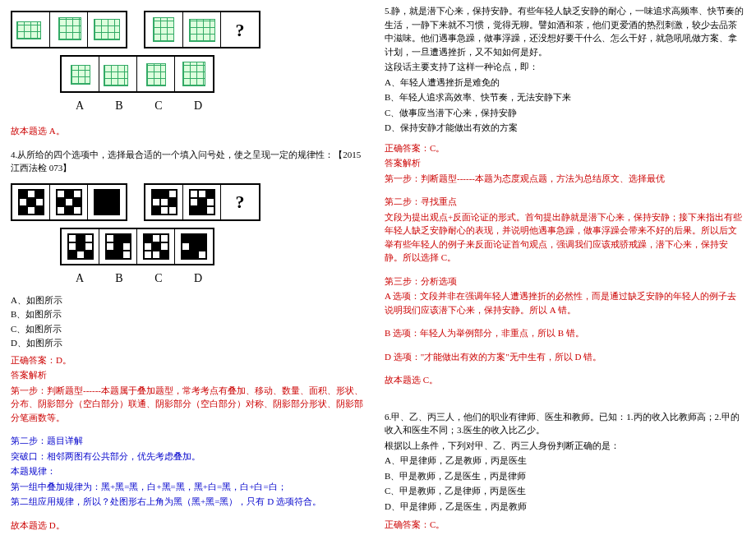 This screenshot has height=535, width=756. I want to click on q5-step2-label: 第二步：寻找重点, so click(565, 202).